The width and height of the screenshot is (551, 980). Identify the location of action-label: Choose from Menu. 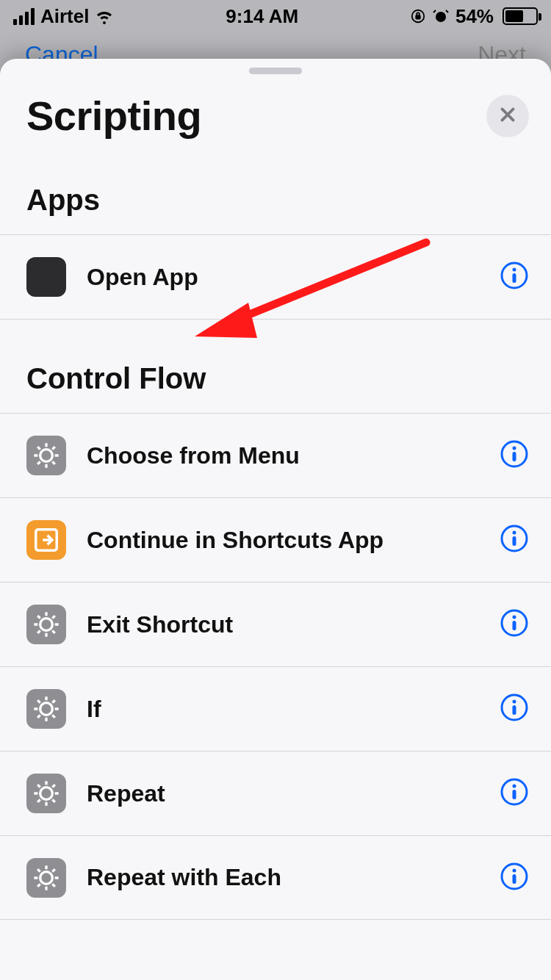
(283, 455).